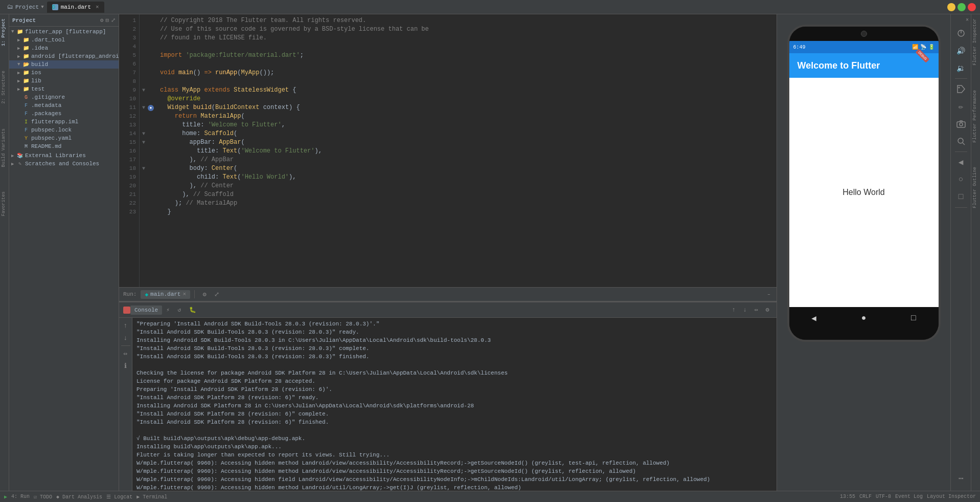  I want to click on fold-18: ▼, so click(144, 169).